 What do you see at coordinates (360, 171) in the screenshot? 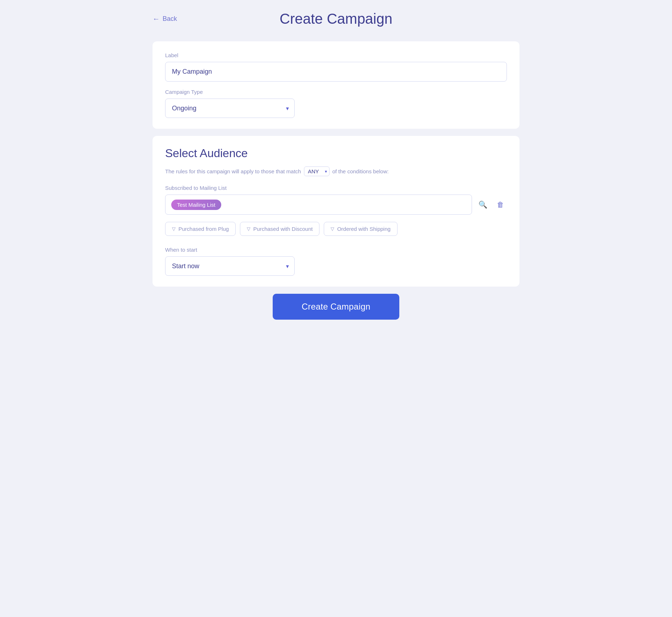
I see `audience-desc-suffix: of the conditions below:` at bounding box center [360, 171].